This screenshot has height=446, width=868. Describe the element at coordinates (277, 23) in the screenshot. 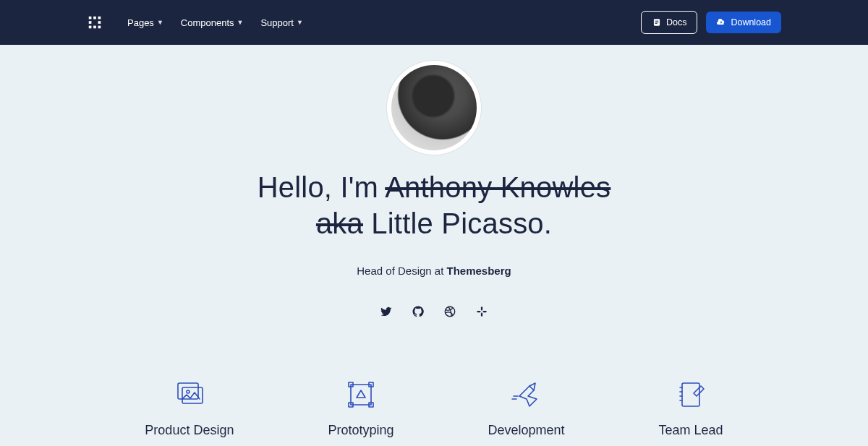

I see `nav-link-label: Support` at that location.